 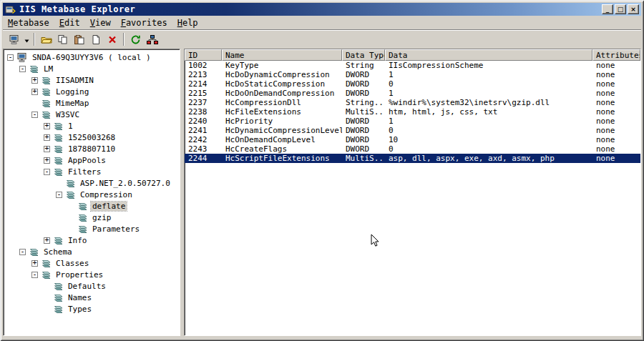 I want to click on table-row: 2238HcFileExtensionsMultiS...htm, html, …, so click(x=412, y=112).